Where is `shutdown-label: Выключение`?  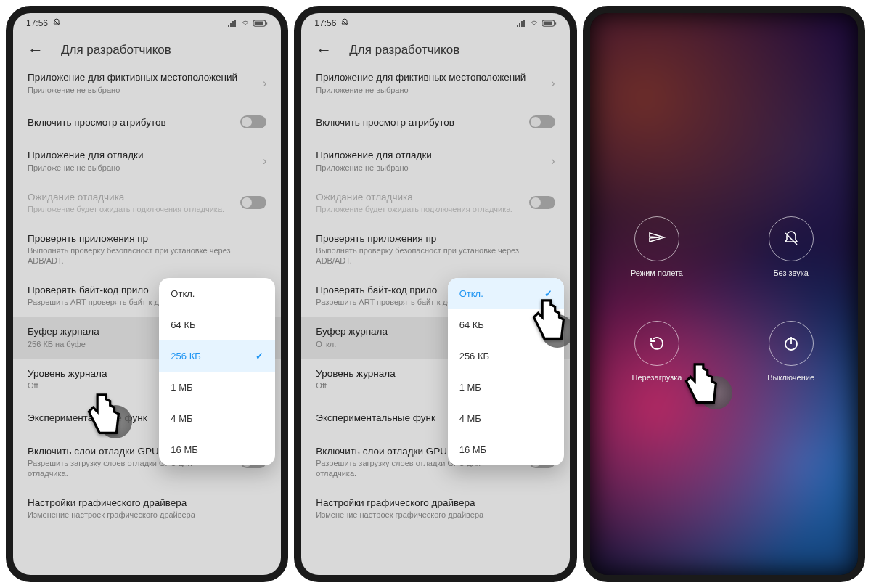
shutdown-label: Выключение is located at coordinates (791, 377).